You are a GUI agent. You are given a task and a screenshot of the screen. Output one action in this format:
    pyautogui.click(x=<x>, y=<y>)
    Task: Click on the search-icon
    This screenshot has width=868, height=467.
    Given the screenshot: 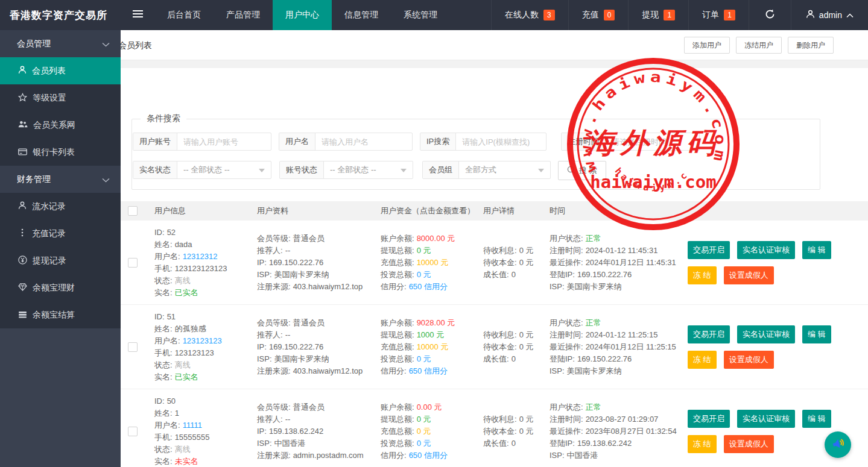 What is the action you would take?
    pyautogui.click(x=571, y=171)
    